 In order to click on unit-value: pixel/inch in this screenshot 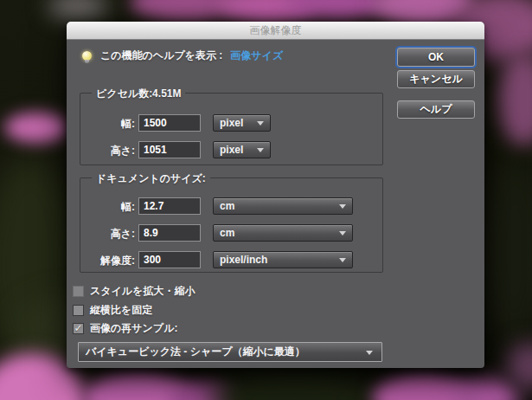, I will do `click(244, 260)`.